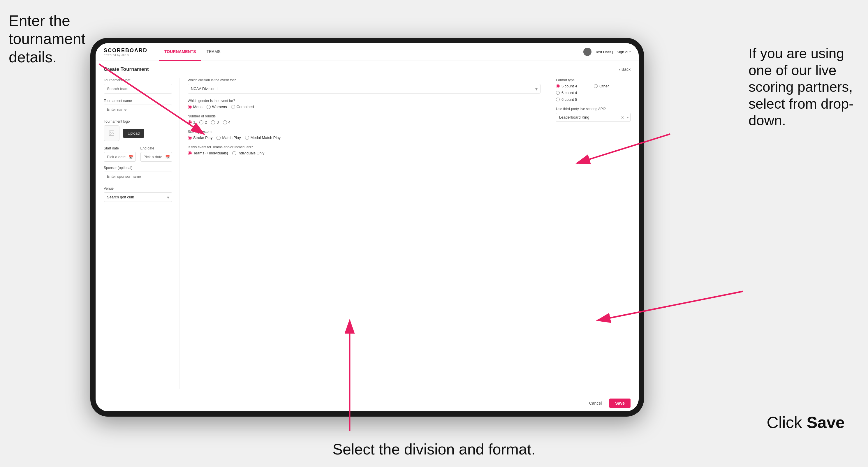  Describe the element at coordinates (138, 188) in the screenshot. I see `venue-label: Venue` at that location.